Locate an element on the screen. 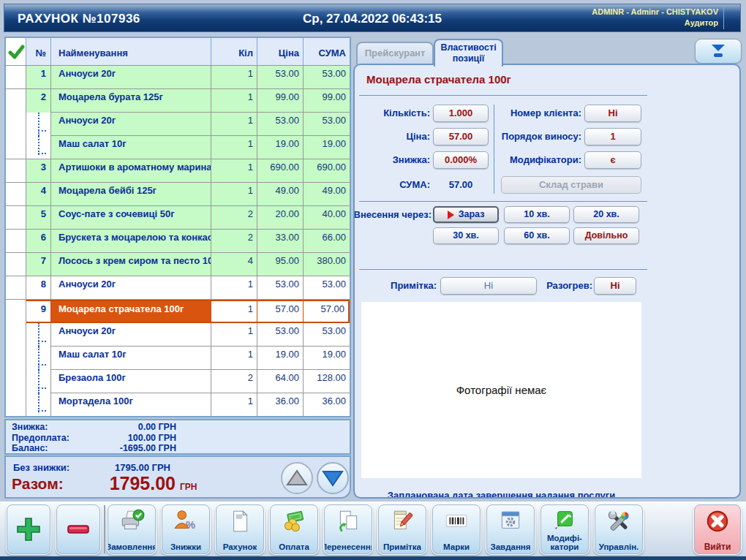 Image resolution: width=746 pixels, height=560 pixels. table-row: Брезаола 100г 2 64.00 128.00 is located at coordinates (178, 382).